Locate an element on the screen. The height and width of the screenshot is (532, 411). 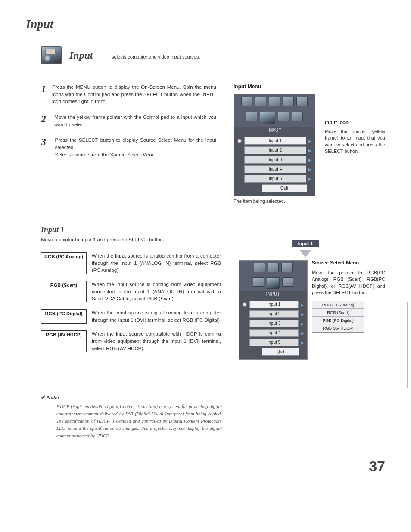
osd-item-input4: Input 4 ▶ is located at coordinates (274, 169).